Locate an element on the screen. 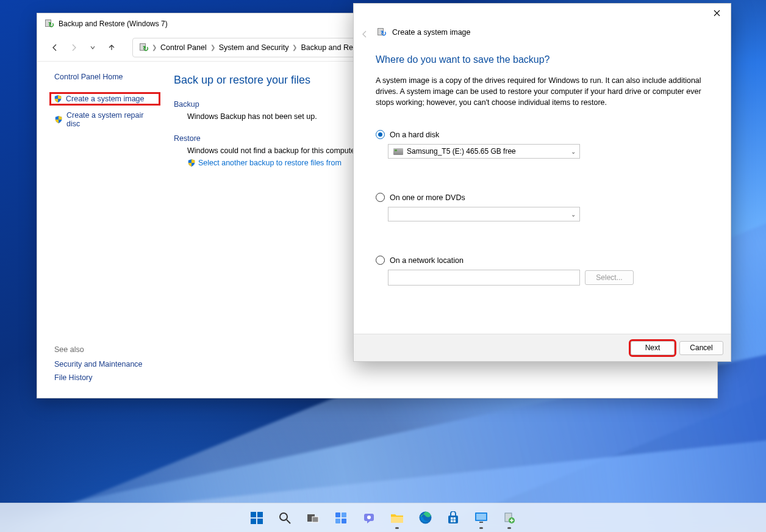 The image size is (766, 532). network-radio-row: On a network location is located at coordinates (542, 260).